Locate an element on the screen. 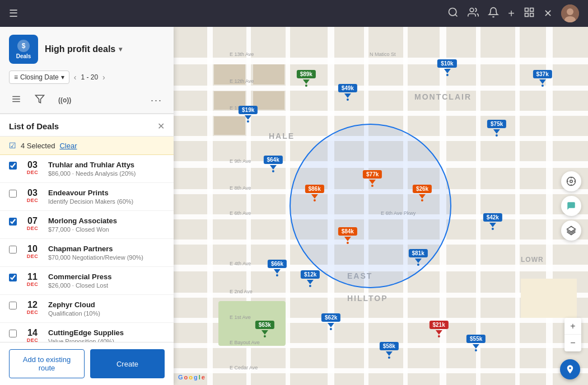  svg-text: E 12th Ave is located at coordinates (242, 81).